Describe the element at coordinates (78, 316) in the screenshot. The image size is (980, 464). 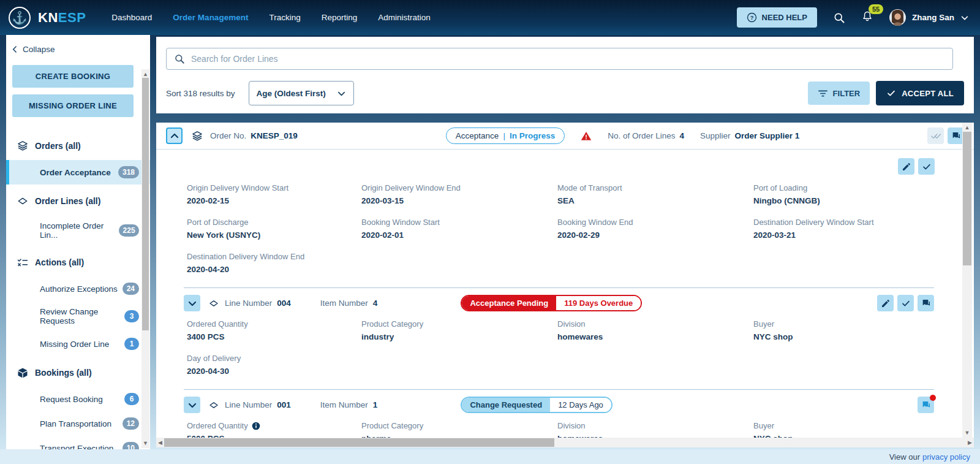
I see `sidebar-item-review-change-requests: Review Change Requests 3` at that location.